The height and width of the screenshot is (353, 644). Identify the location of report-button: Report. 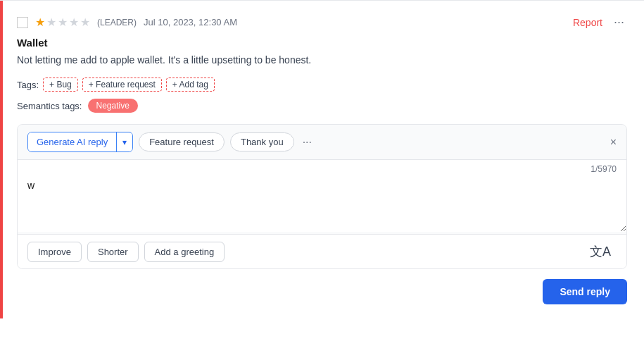
(588, 23).